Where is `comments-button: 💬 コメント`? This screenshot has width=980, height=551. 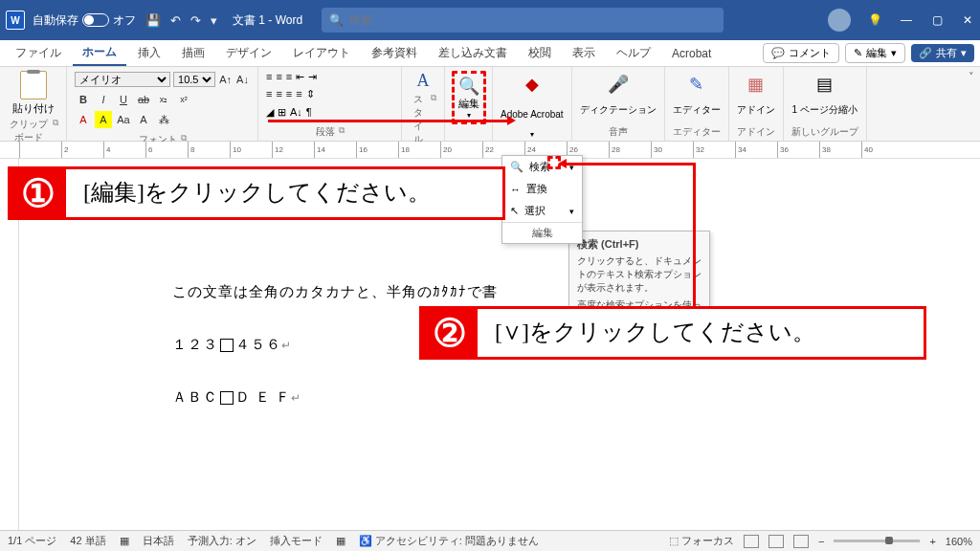 comments-button: 💬 コメント is located at coordinates (801, 54).